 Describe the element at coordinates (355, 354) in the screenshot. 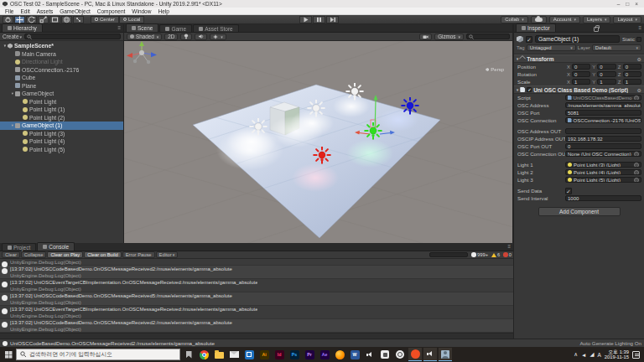

I see `taskbar-word-icon: W` at that location.